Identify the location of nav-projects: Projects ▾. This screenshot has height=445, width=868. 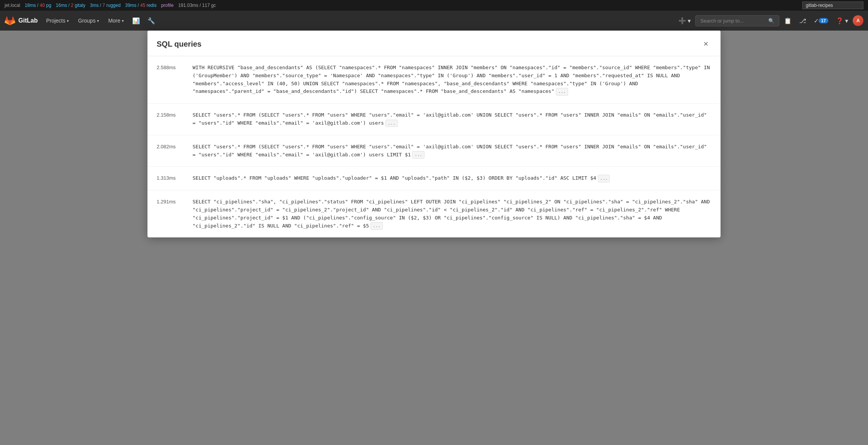
(58, 21).